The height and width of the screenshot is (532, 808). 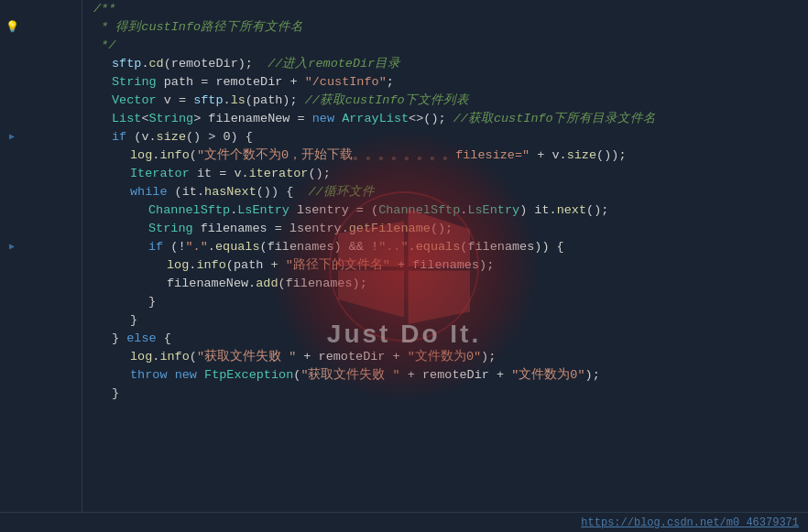 What do you see at coordinates (451, 302) in the screenshot?
I see `code-line-16: }` at bounding box center [451, 302].